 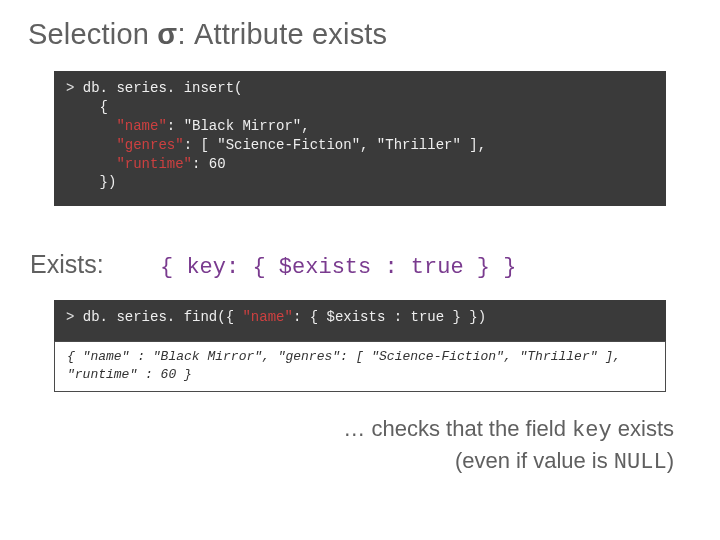 I want to click on exists-expression: { key: { $exists : true } }, so click(x=338, y=268).